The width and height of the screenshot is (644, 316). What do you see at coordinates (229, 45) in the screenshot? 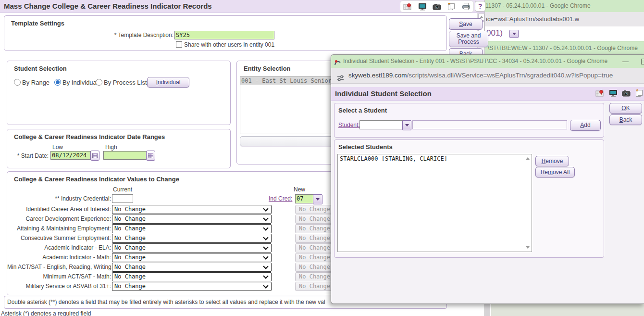
I see `share-checkbox-label: Share with other users in entity 001` at bounding box center [229, 45].